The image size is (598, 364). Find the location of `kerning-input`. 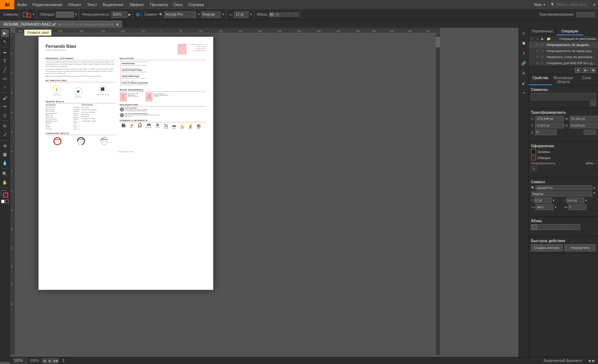

kerning-input is located at coordinates (577, 207).